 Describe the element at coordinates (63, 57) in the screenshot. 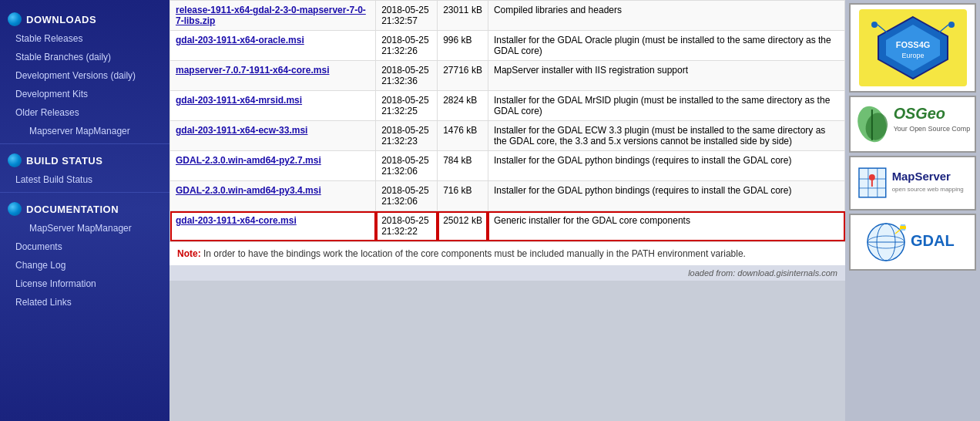

I see `stable-branches-link: Stable Branches (daily)` at that location.